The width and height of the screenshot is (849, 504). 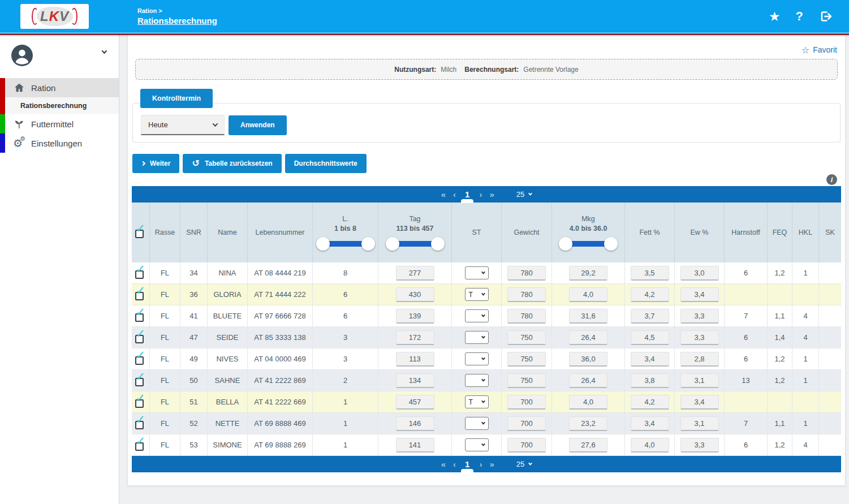 I want to click on l-range-slider, so click(x=346, y=244).